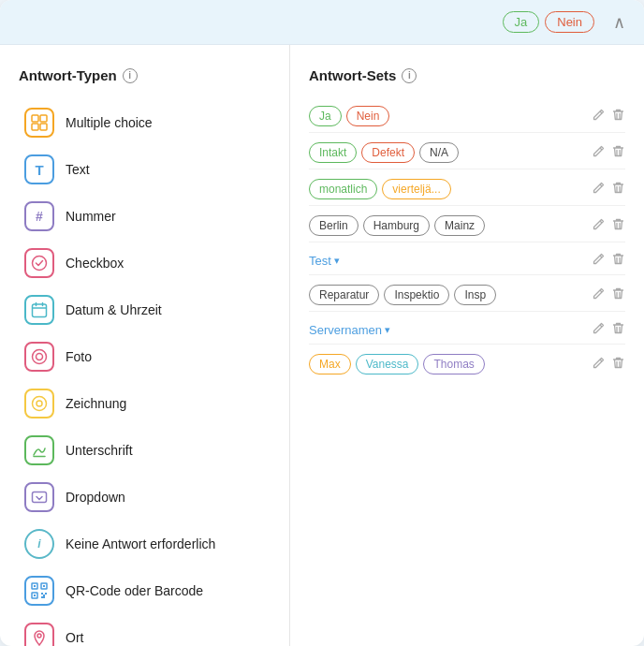 The image size is (644, 646). What do you see at coordinates (140, 544) in the screenshot?
I see `keine-label: Keine Antwort erforderlich` at bounding box center [140, 544].